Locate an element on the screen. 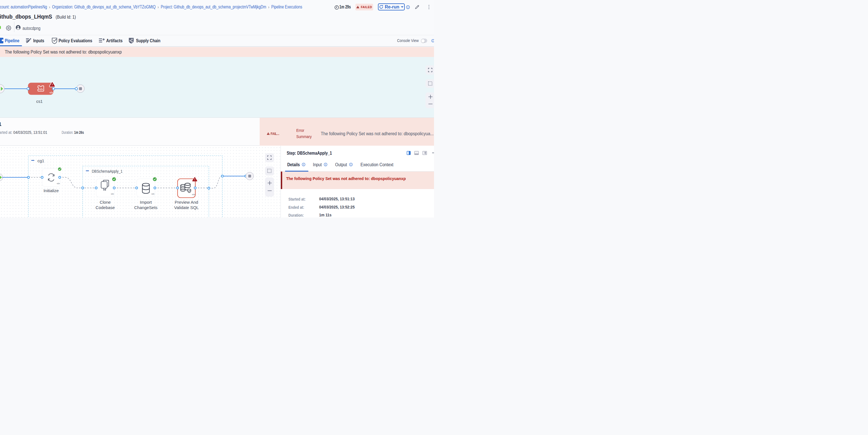  svg-text: cg1 is located at coordinates (41, 161).